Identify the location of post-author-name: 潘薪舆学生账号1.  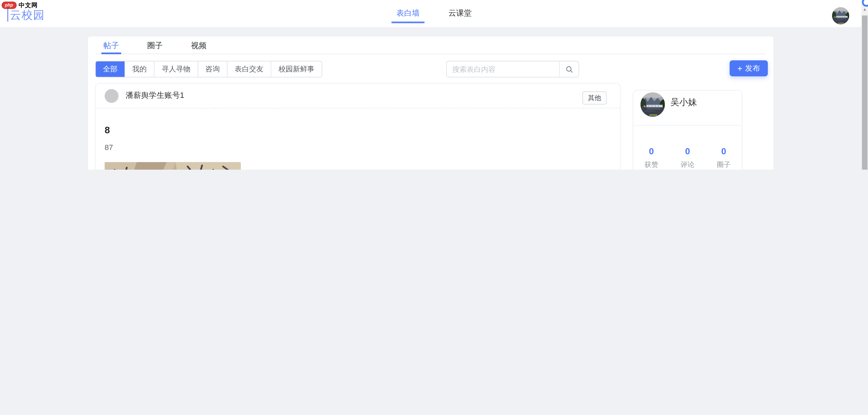
(155, 96).